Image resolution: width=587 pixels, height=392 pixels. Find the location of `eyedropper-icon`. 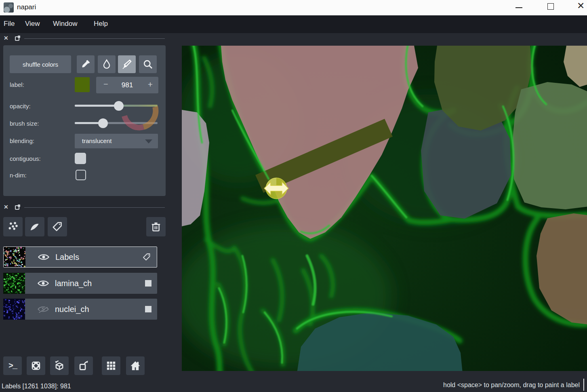

eyedropper-icon is located at coordinates (86, 64).